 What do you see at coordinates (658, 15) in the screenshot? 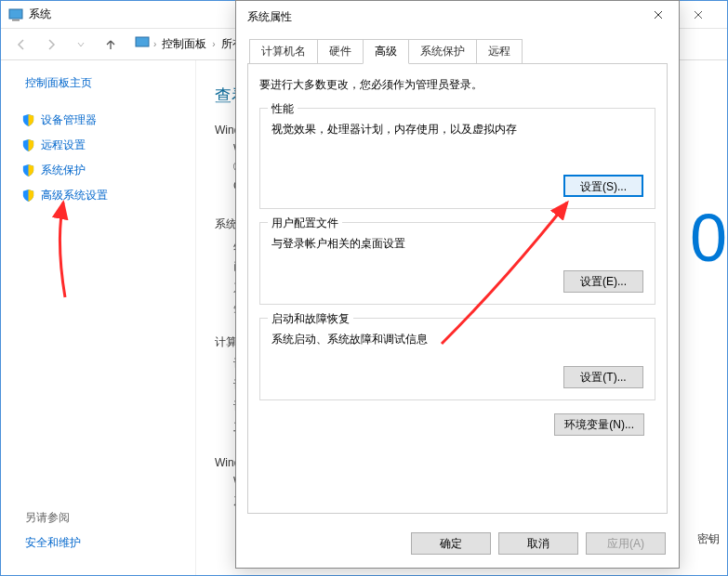
I see `dialog-close-button` at bounding box center [658, 15].